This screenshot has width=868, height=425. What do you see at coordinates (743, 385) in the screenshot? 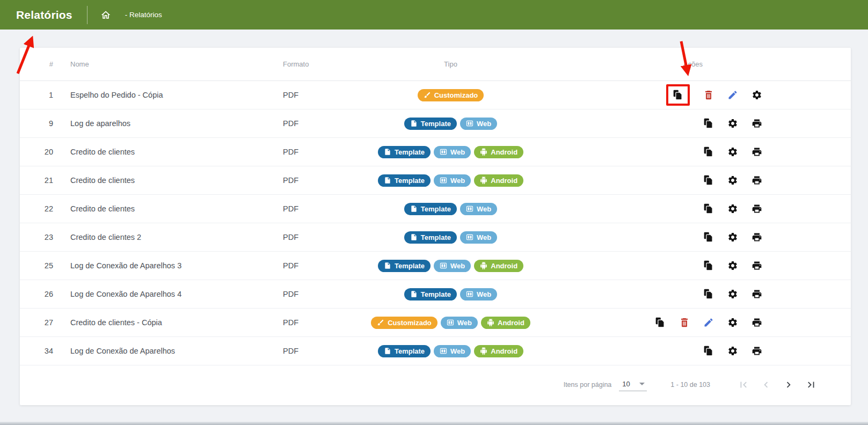
I see `first-page-button` at bounding box center [743, 385].